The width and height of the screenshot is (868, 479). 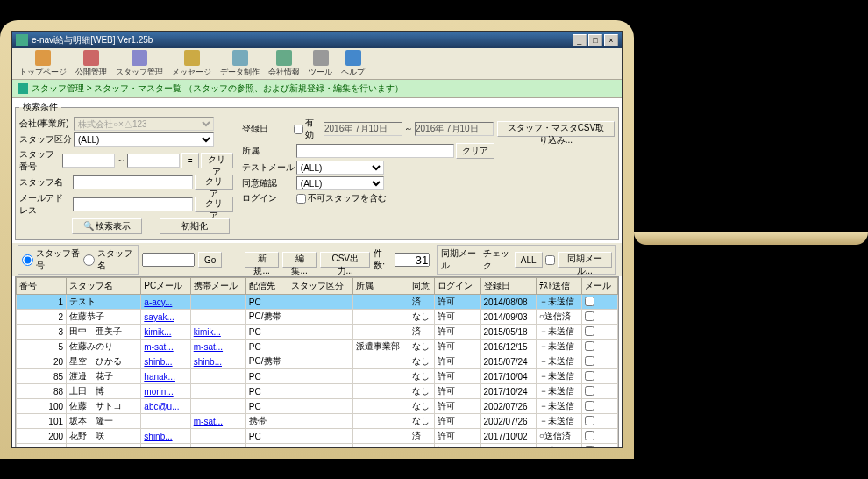 What do you see at coordinates (168, 260) in the screenshot?
I see `quick-search-input` at bounding box center [168, 260].